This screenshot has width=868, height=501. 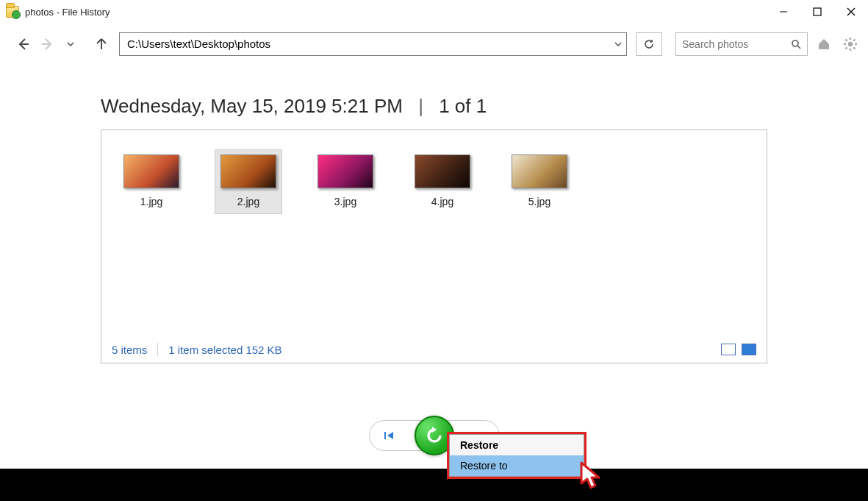 I want to click on search-icon, so click(x=796, y=44).